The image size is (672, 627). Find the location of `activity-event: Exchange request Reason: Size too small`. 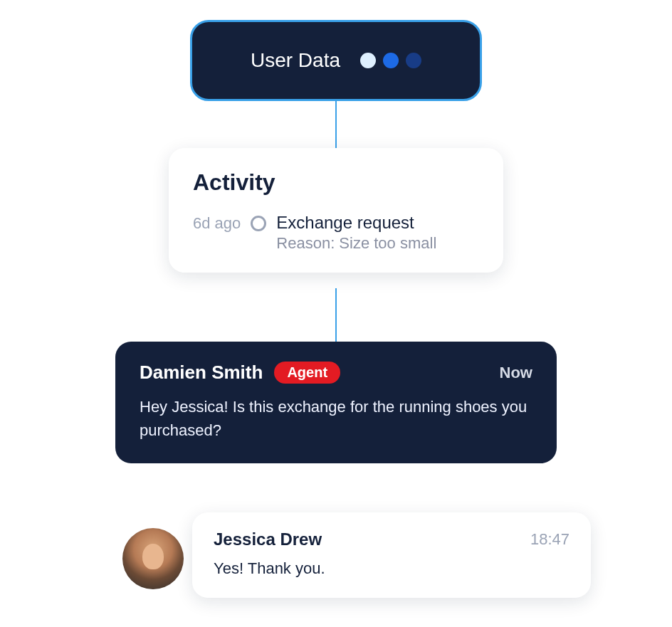

activity-event: Exchange request Reason: Size too small is located at coordinates (356, 233).